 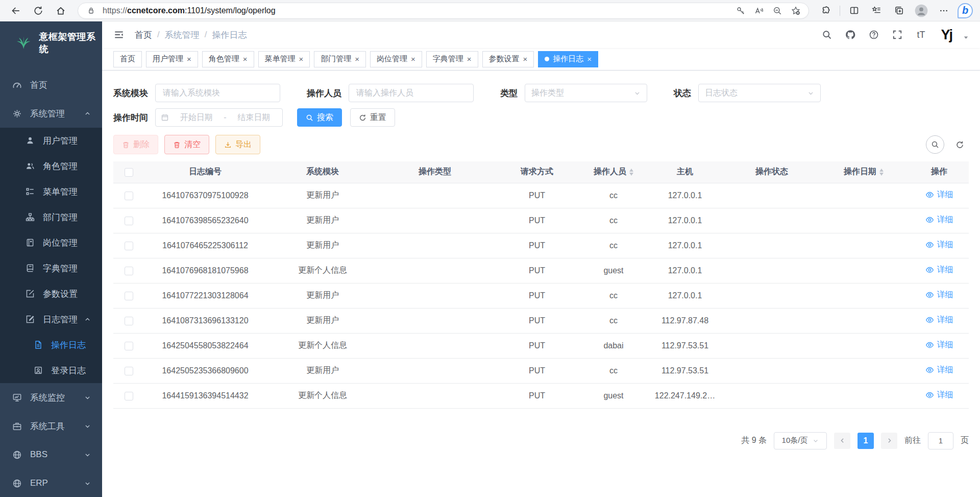 What do you see at coordinates (941, 441) in the screenshot?
I see `goto-page-input` at bounding box center [941, 441].